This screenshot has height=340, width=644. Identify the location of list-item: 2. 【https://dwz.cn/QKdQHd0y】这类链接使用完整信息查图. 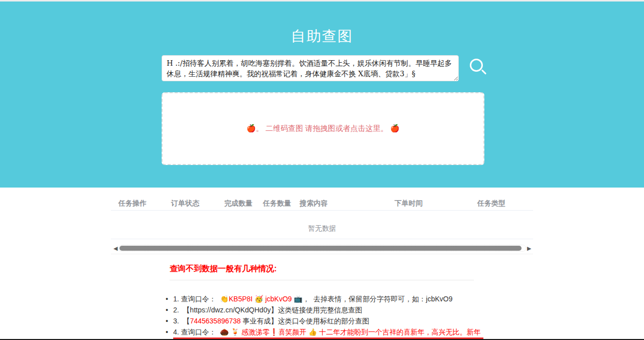
(346, 312).